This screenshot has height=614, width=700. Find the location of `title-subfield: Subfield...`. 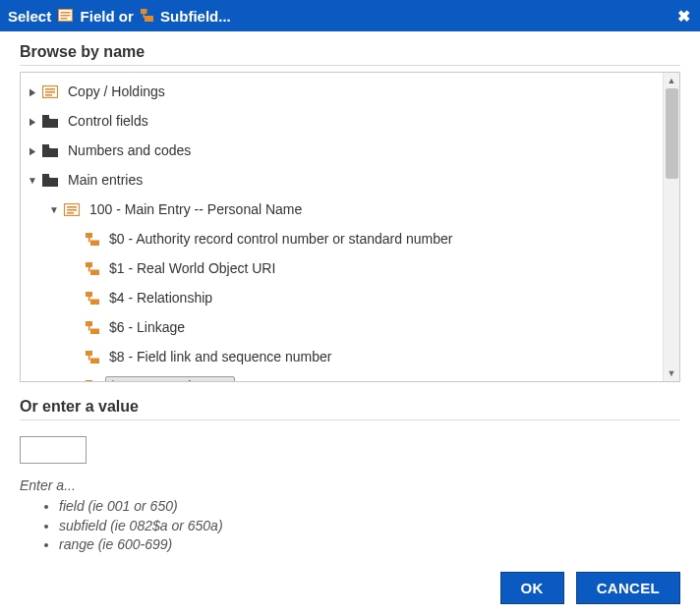

title-subfield: Subfield... is located at coordinates (196, 16).